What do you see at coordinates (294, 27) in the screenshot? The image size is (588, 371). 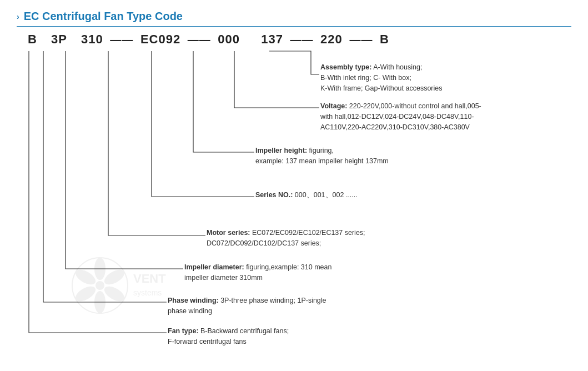 I see `title-divider` at bounding box center [294, 27].